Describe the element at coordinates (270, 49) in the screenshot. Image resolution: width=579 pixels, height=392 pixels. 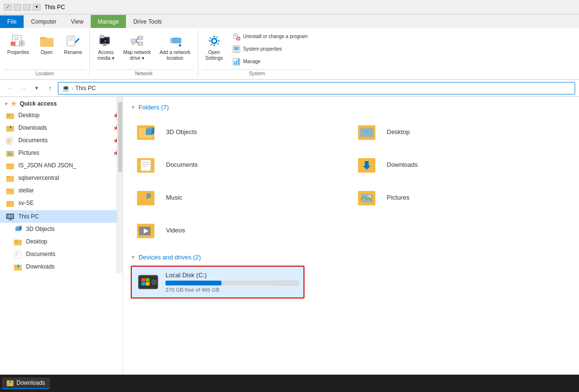
I see `btn-system-props: System properties` at that location.